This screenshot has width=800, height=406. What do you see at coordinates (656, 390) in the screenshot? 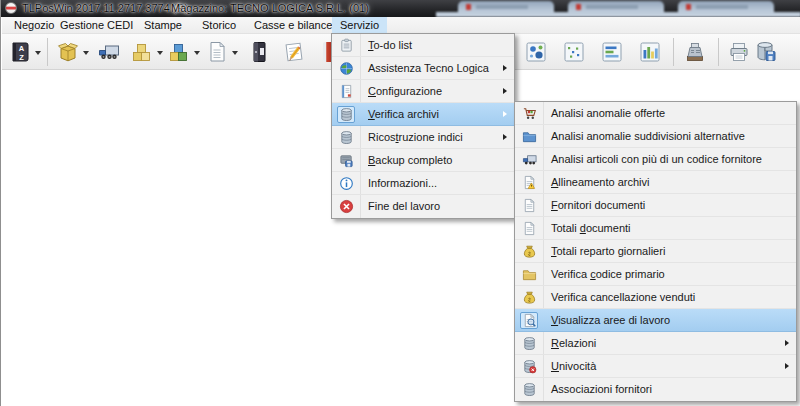
I see `menu-item-associazioni-fornitori: Associazioni fornitori` at bounding box center [656, 390].